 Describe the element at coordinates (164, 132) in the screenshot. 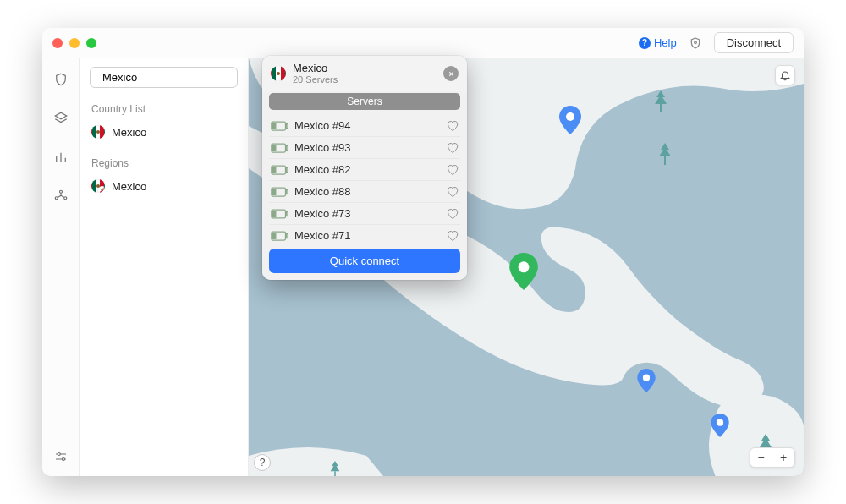

I see `country-item-mexico: Mexico` at that location.